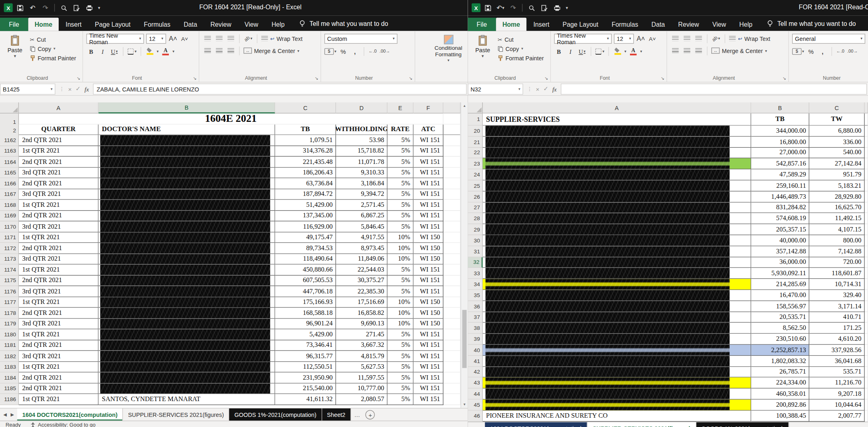 This screenshot has width=868, height=427. What do you see at coordinates (58, 130) in the screenshot?
I see `header-quarter: QUARTER` at bounding box center [58, 130].